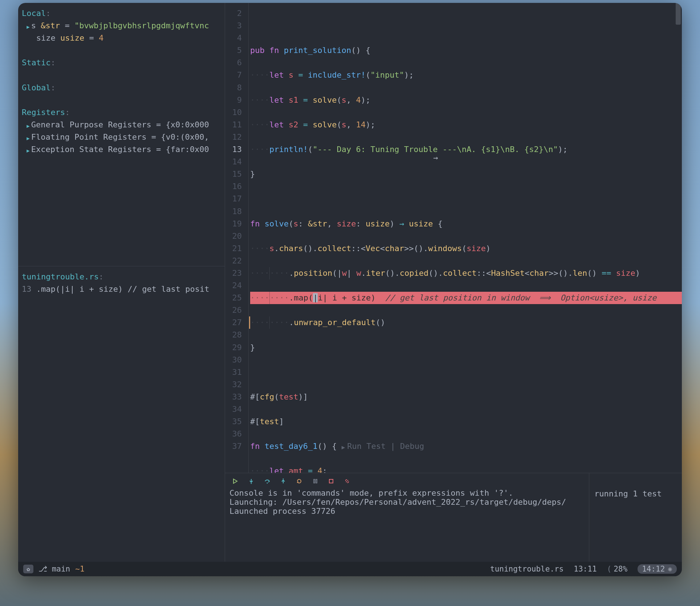 The image size is (700, 606). What do you see at coordinates (267, 481) in the screenshot?
I see `step-over-icon` at bounding box center [267, 481].